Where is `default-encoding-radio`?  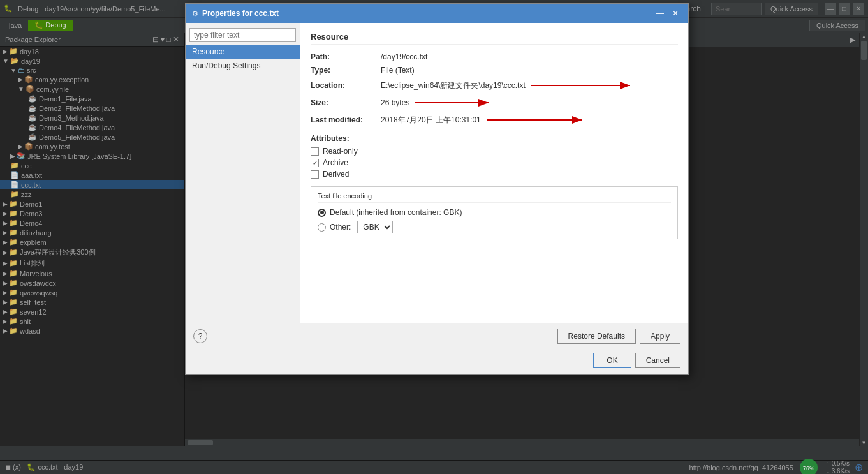
default-encoding-radio is located at coordinates (321, 213).